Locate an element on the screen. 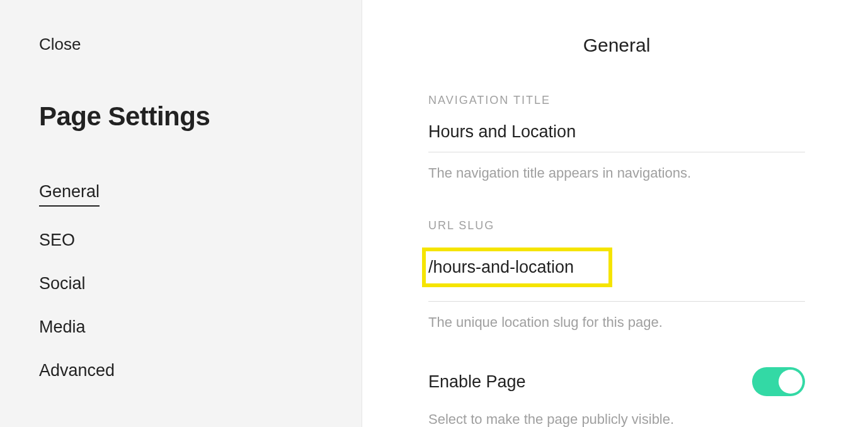 This screenshot has height=427, width=868. main-heading: General is located at coordinates (617, 45).